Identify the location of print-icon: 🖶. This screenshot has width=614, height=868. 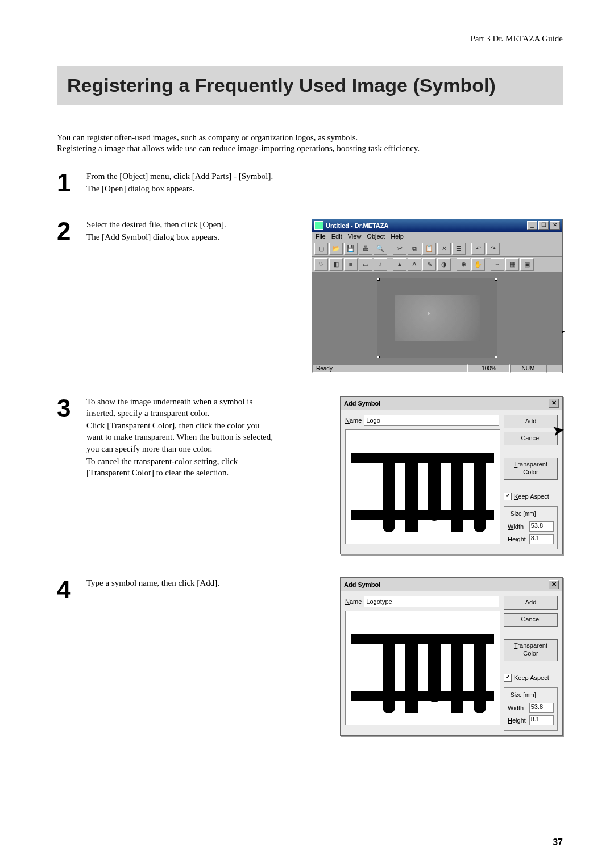
(366, 249).